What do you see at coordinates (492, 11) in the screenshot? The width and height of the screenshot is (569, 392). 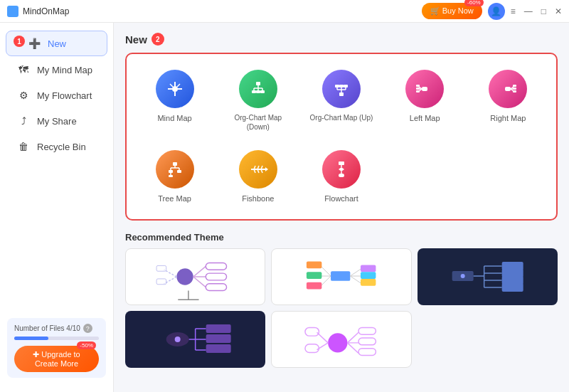 I see `top-right: 🛒 Buy Now -60% 👤 ≡ — □ ✕` at bounding box center [492, 11].